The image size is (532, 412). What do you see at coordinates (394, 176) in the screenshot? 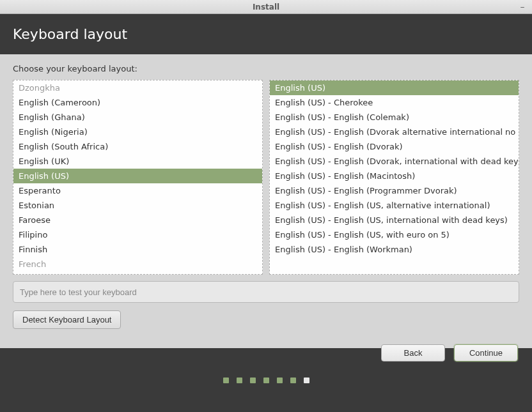
I see `variant-item: English (US) - English (Macintosh)` at bounding box center [394, 176].